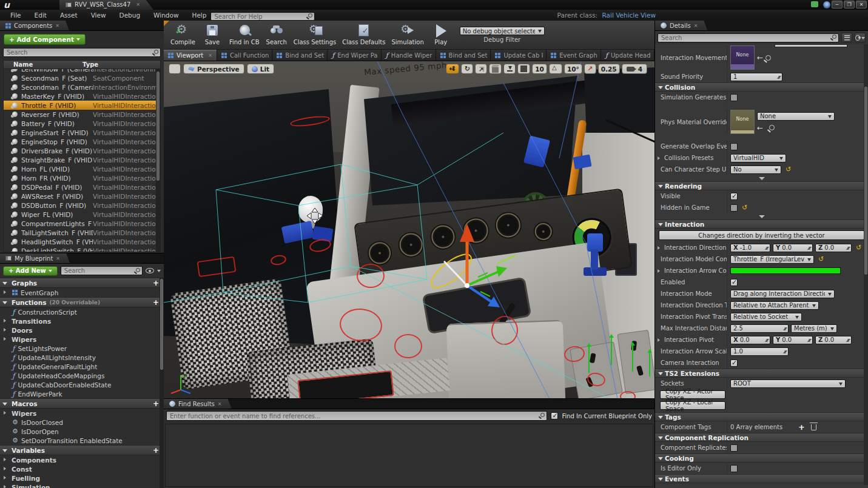  Describe the element at coordinates (98, 15) in the screenshot. I see `menu-item: View` at that location.